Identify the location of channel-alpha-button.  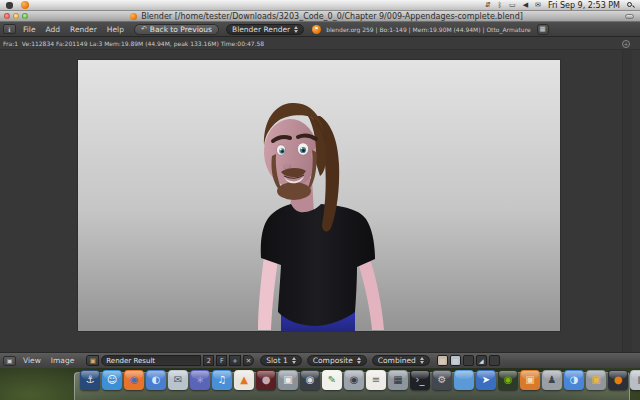
(468, 360).